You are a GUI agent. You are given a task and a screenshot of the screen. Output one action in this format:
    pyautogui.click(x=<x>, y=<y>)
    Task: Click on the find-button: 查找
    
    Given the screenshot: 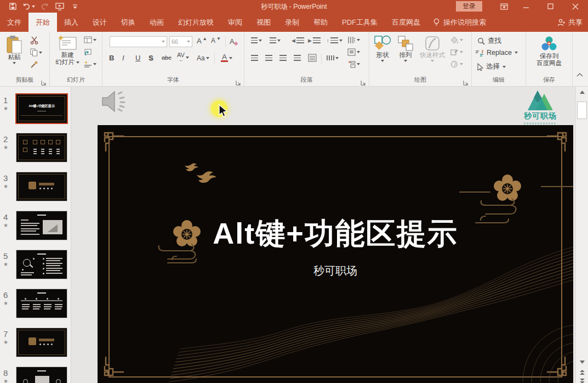 What is the action you would take?
    pyautogui.click(x=489, y=41)
    